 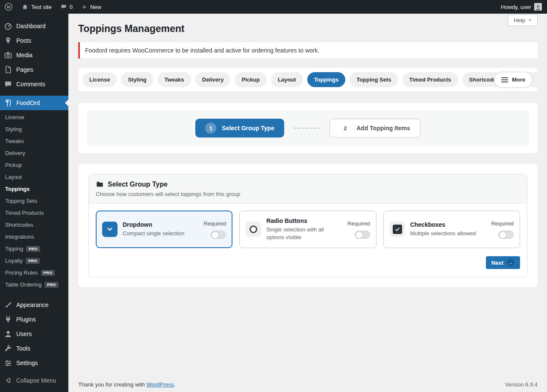 I want to click on submenu-item-tweaks: Tweaks, so click(x=34, y=141).